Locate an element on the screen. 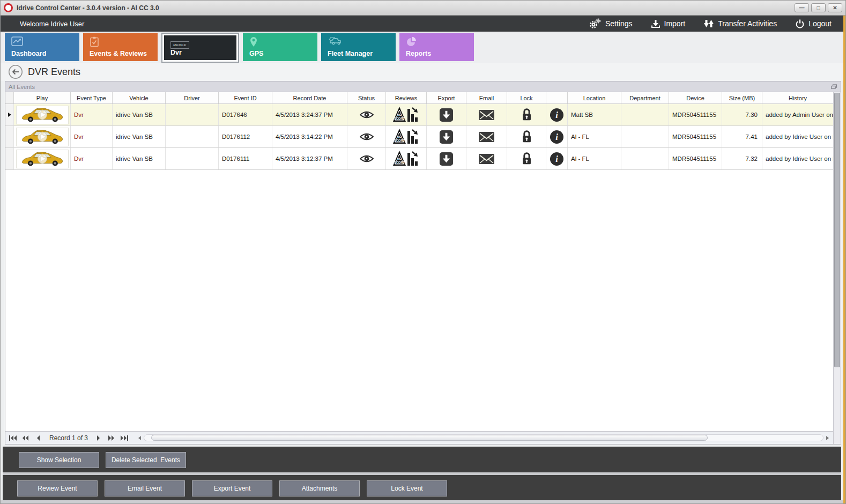 Image resolution: width=846 pixels, height=504 pixels. col-header-reviews: Reviews is located at coordinates (406, 98).